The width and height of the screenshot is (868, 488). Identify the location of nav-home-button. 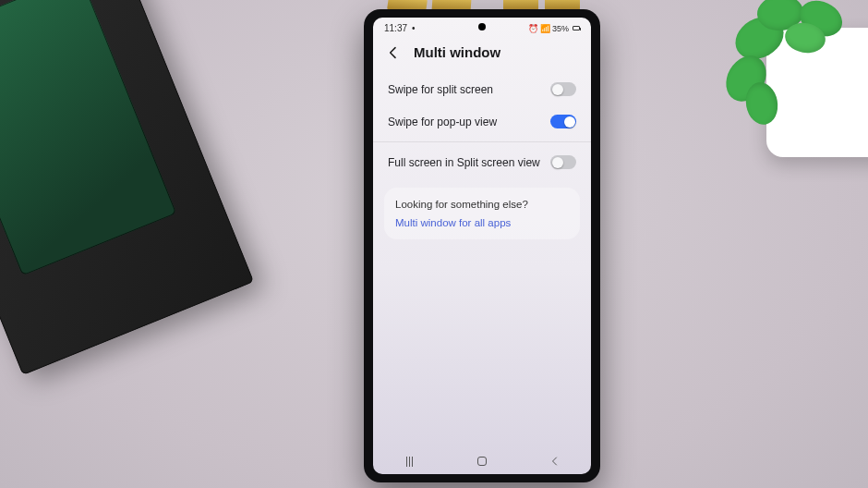
(482, 461).